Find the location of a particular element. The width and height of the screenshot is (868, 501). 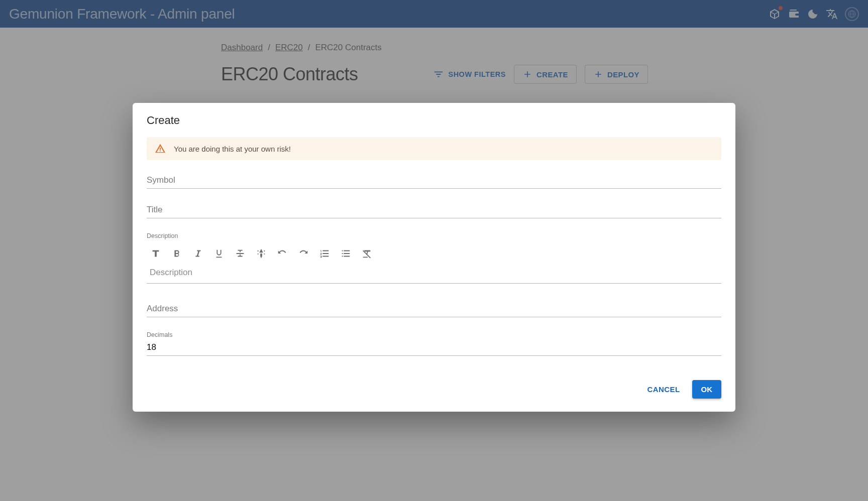

rte-redo-icon is located at coordinates (303, 254).